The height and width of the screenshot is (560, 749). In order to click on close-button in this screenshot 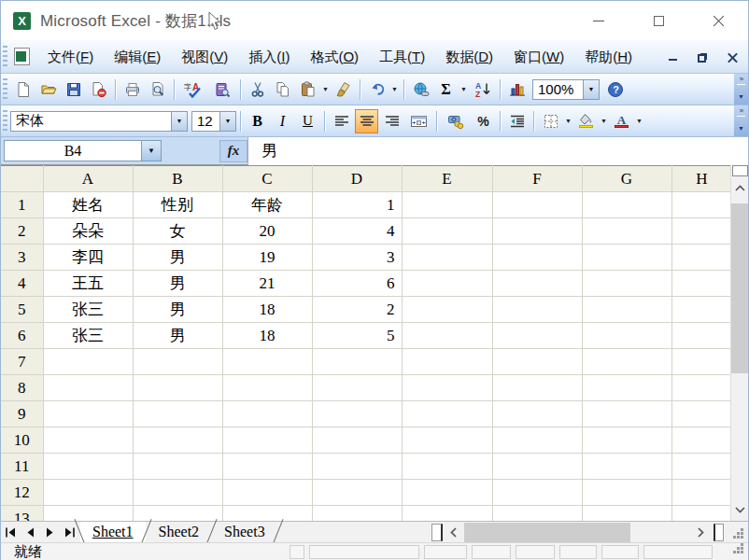, I will do `click(718, 21)`.